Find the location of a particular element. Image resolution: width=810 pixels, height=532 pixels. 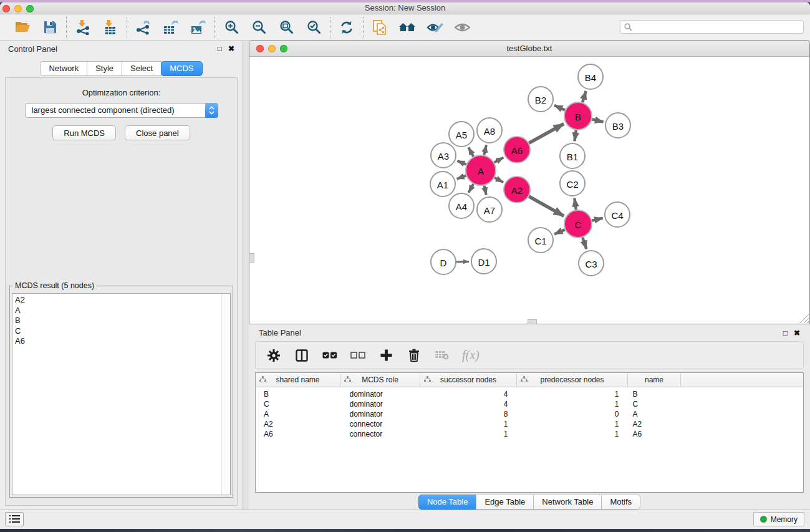

graph-node-A: A is located at coordinates (481, 170).